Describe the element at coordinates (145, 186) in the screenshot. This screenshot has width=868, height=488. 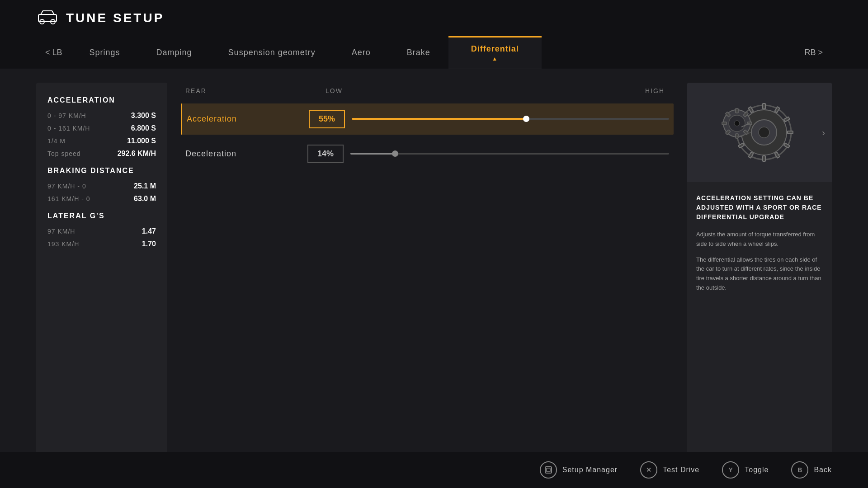
I see `stat-value-97-0: 25.1 M` at that location.